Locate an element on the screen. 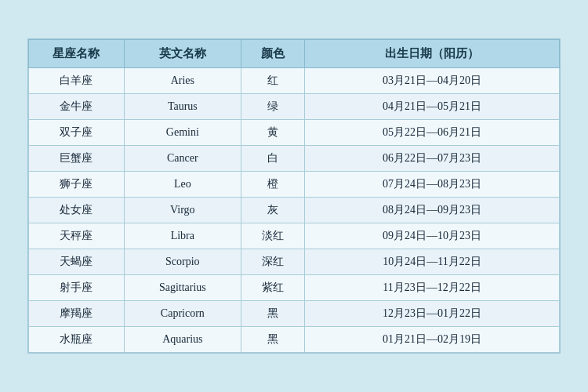 This screenshot has width=588, height=392. cell-en: Capricorn is located at coordinates (182, 314).